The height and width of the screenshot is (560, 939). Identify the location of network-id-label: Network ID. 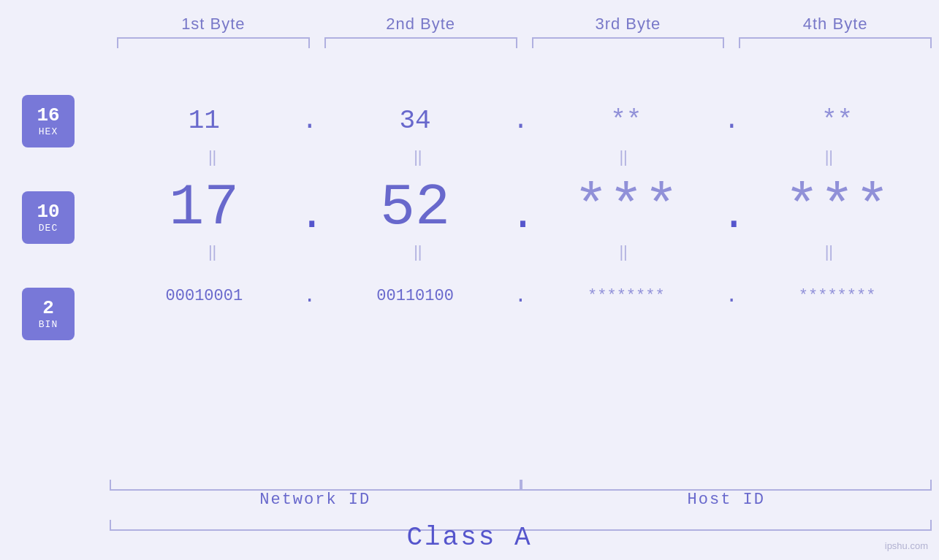
(316, 499).